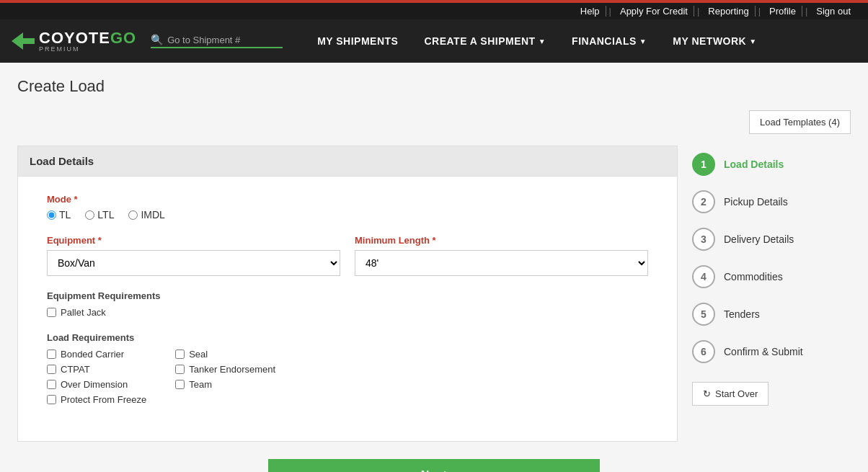 The image size is (868, 472). Describe the element at coordinates (180, 355) in the screenshot. I see `seal-checkbox` at that location.